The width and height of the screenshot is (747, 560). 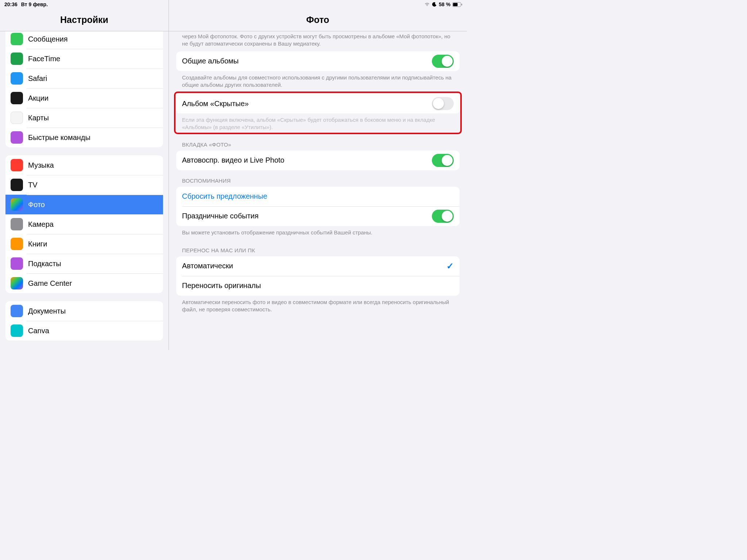 What do you see at coordinates (38, 244) in the screenshot?
I see `sidebar-item-label: Книги` at bounding box center [38, 244].